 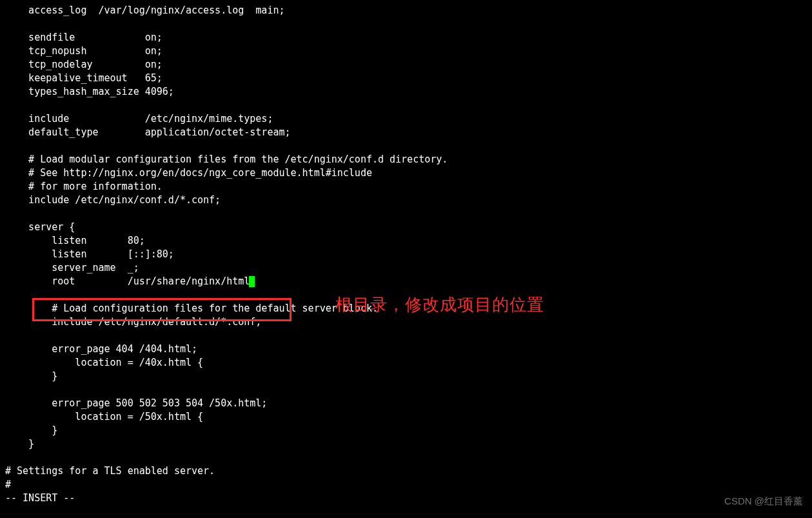 I want to click on config-line: location = /50x.html {, so click(x=409, y=417).